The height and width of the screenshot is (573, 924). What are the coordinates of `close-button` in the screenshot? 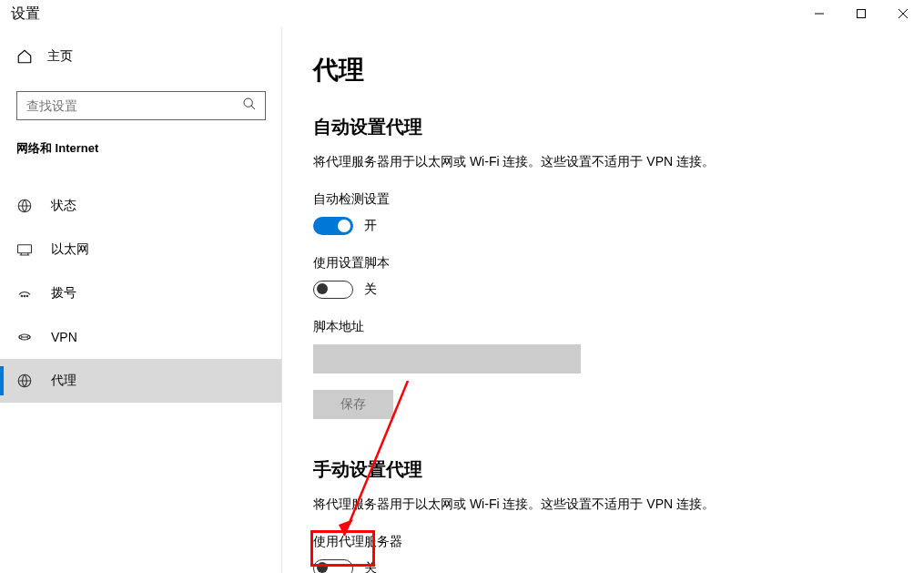 It's located at (903, 14).